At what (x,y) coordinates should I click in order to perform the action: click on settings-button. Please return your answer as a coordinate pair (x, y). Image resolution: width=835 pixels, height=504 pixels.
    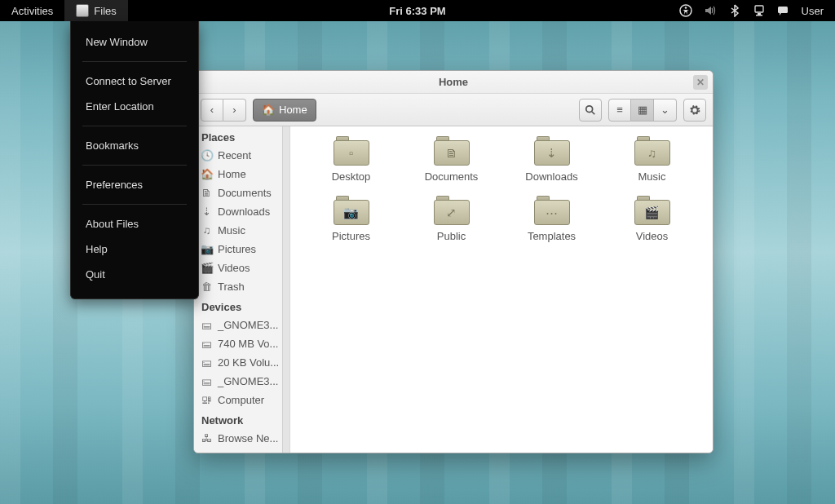
    Looking at the image, I should click on (695, 110).